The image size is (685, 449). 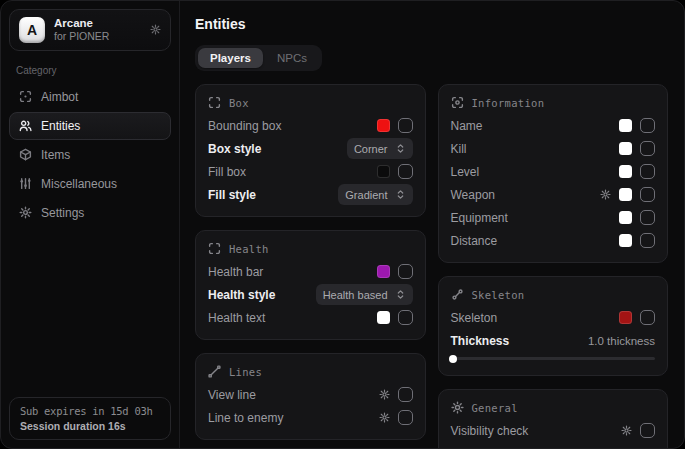 I want to click on sidebar-item-label: Aimbot, so click(x=60, y=97).